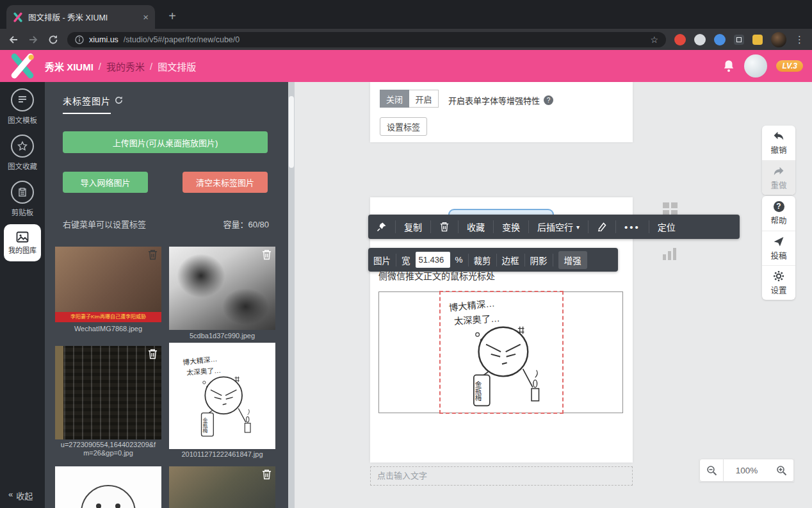  Describe the element at coordinates (222, 455) in the screenshot. I see `image-filename: 201011271222461847.jpg` at that location.